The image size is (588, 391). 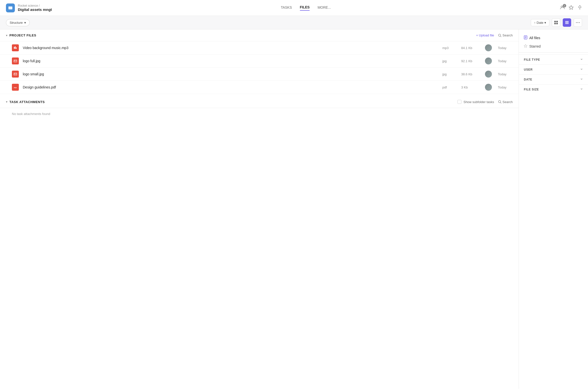 I want to click on list-view-button, so click(x=567, y=22).